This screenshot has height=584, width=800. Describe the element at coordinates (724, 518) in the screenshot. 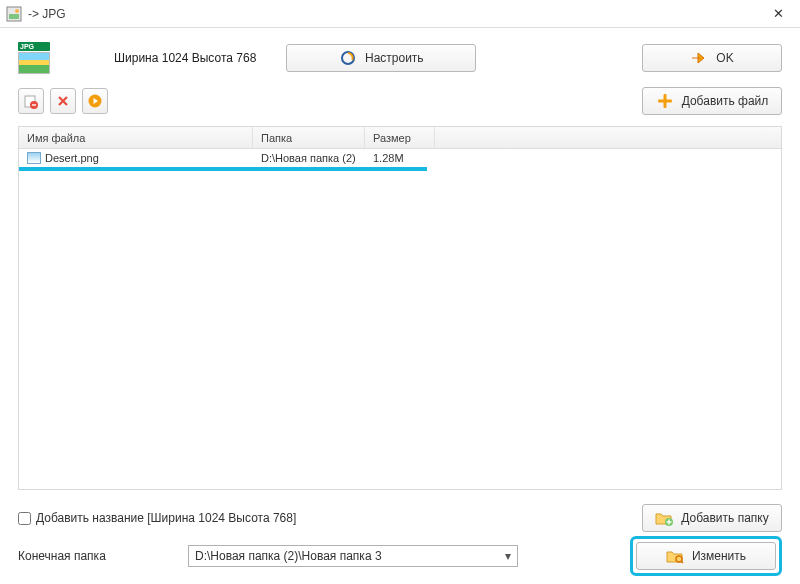

I see `add-folder-label: Добавить папку` at that location.